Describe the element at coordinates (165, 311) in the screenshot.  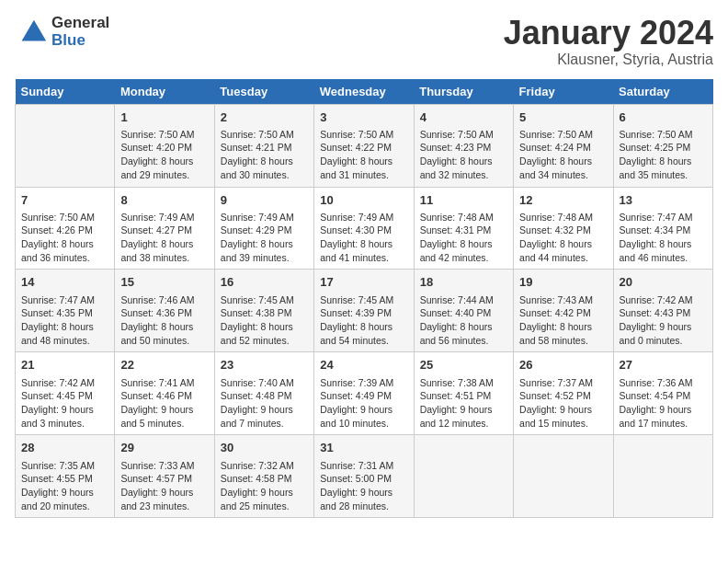
I see `calendar-cell: 15Sunrise: 7:46 AMSunset: 4:36 PMDayligh…` at that location.